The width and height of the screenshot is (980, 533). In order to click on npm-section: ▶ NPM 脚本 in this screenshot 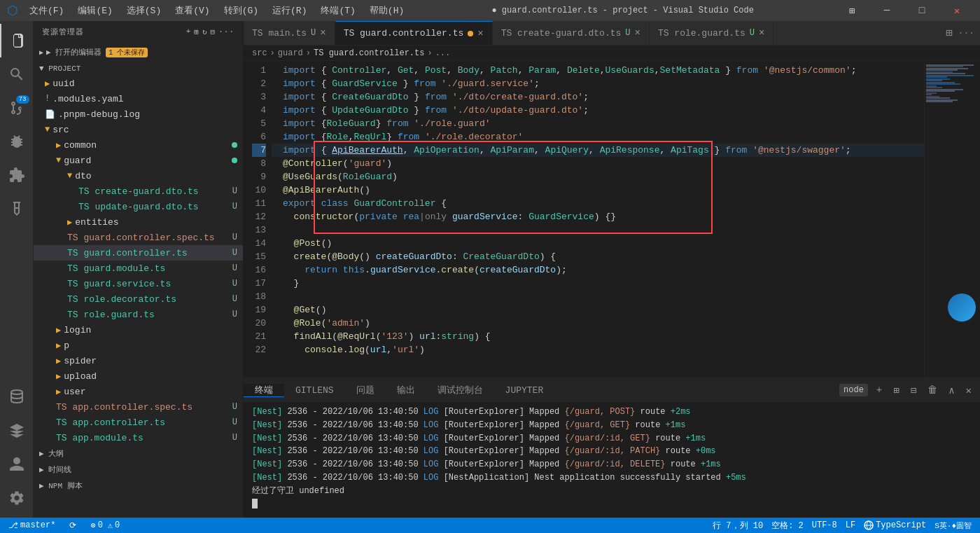, I will do `click(139, 486)`.